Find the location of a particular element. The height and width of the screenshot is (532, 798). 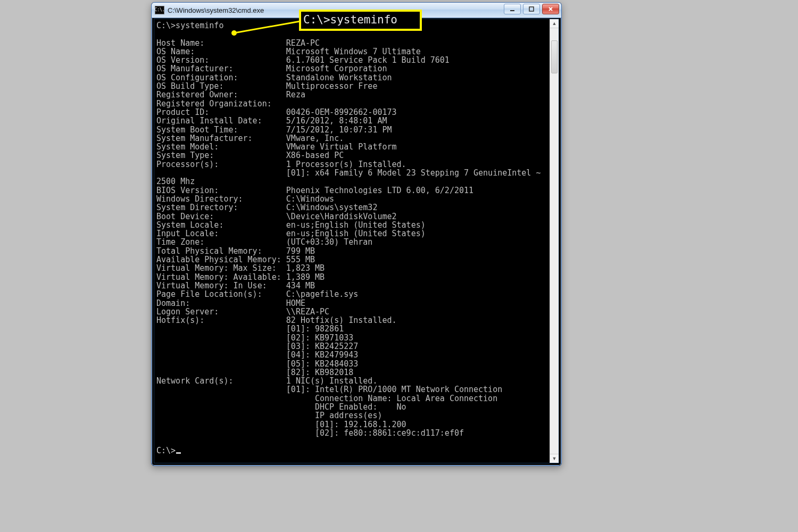

scroll-up-arrow-icon: ▲ is located at coordinates (554, 23).